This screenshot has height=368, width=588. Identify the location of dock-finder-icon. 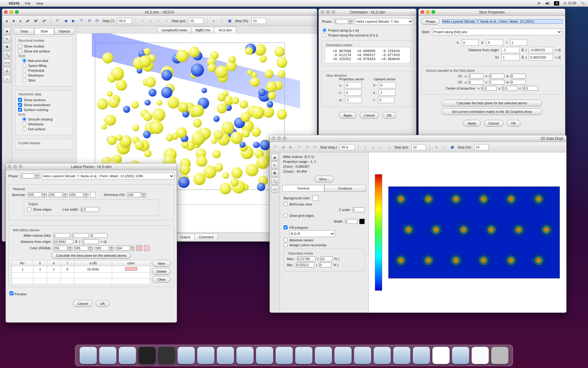
(88, 355).